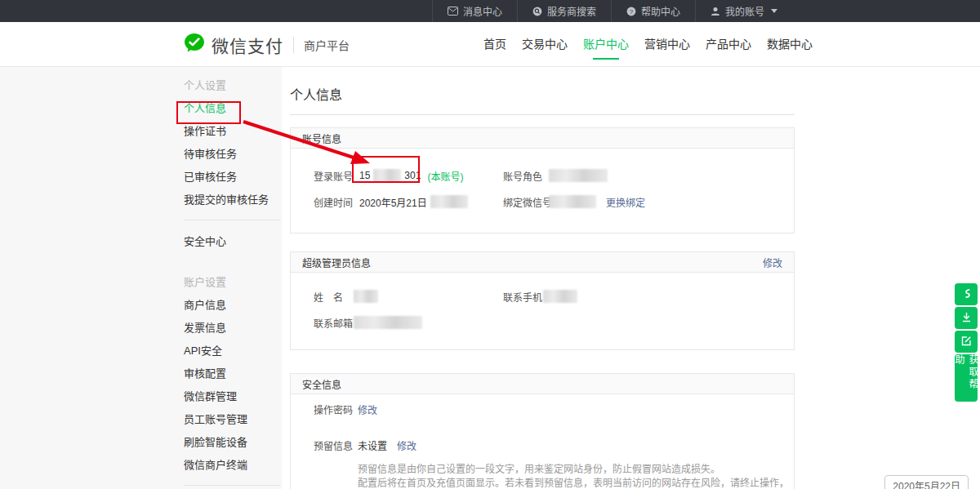 Image resolution: width=980 pixels, height=489 pixels. What do you see at coordinates (233, 374) in the screenshot?
I see `sidebar-item-review-config: 审核配置` at bounding box center [233, 374].